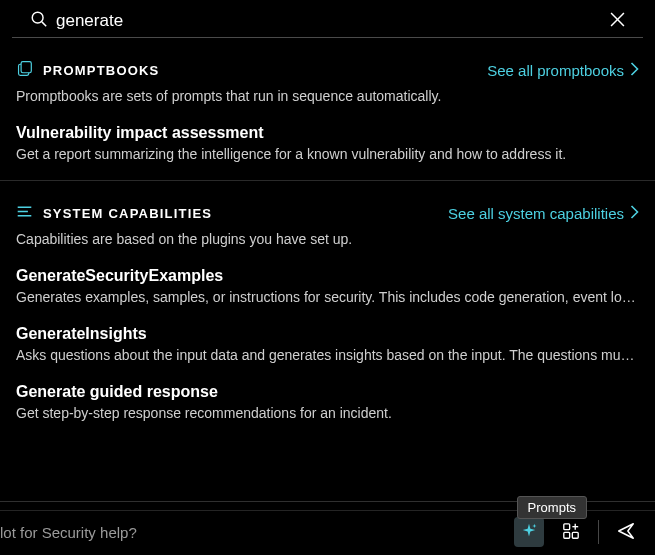  I want to click on see-all-system-capabilities-label: See all system capabilities, so click(536, 214).